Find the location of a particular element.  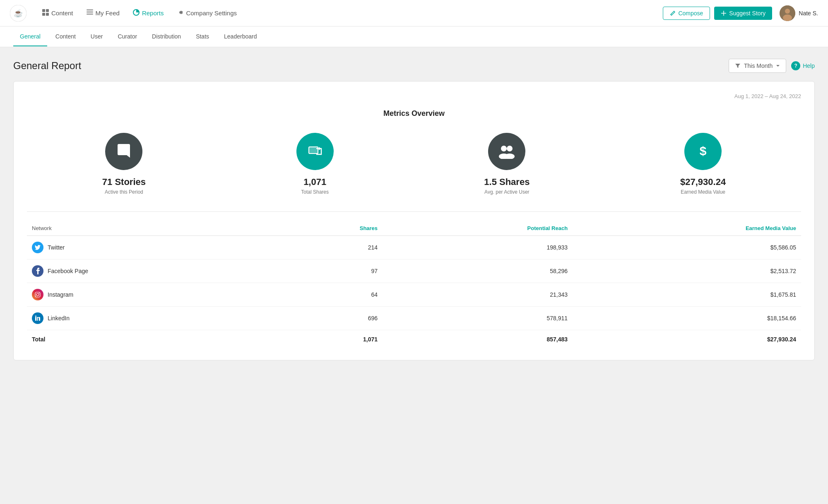

linkedin-icon is located at coordinates (38, 318).